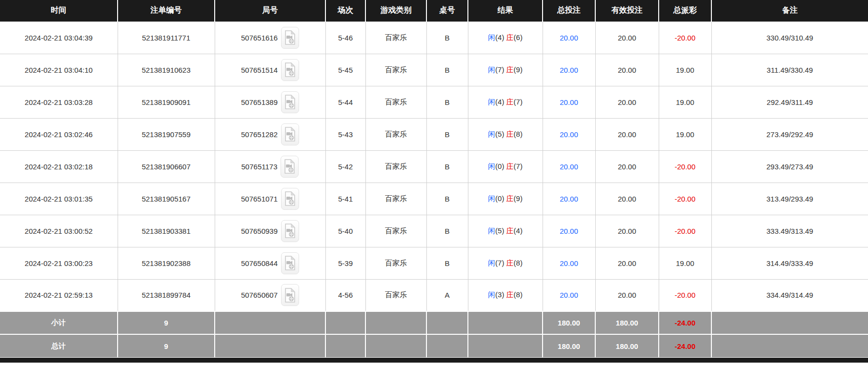 The height and width of the screenshot is (367, 868). What do you see at coordinates (627, 346) in the screenshot?
I see `total-valid-bet: 180.00` at bounding box center [627, 346].